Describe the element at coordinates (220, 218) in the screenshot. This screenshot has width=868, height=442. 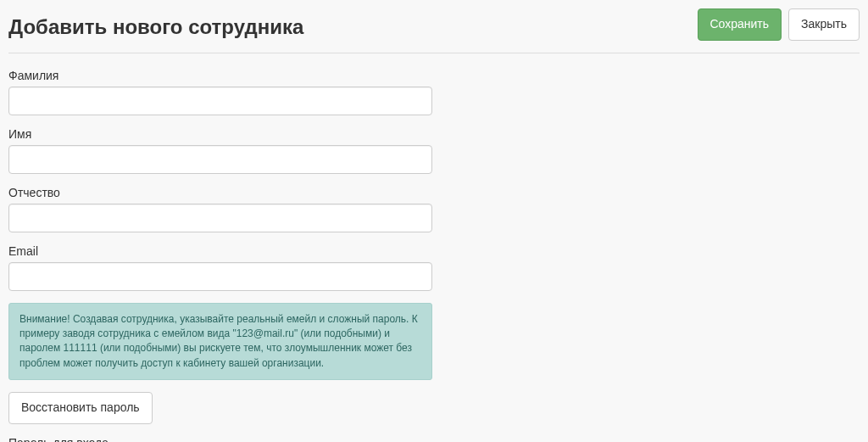
I see `patronymic-input` at that location.